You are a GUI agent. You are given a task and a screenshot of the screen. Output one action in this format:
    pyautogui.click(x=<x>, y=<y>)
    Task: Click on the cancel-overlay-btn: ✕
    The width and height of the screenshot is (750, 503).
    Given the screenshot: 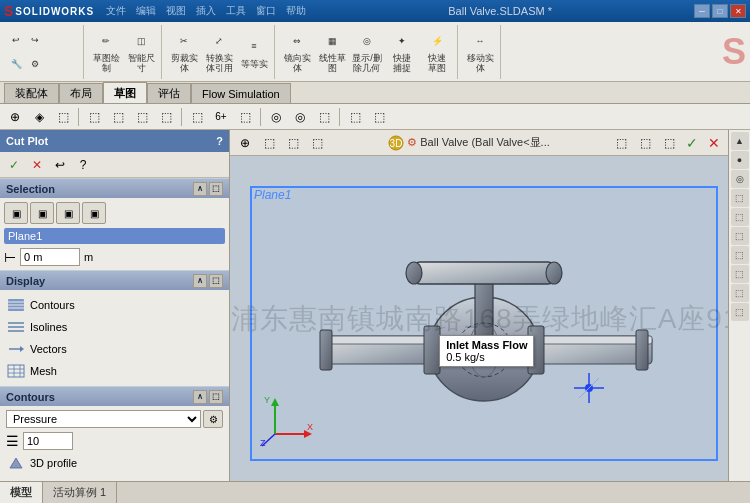 What is the action you would take?
    pyautogui.click(x=714, y=143)
    